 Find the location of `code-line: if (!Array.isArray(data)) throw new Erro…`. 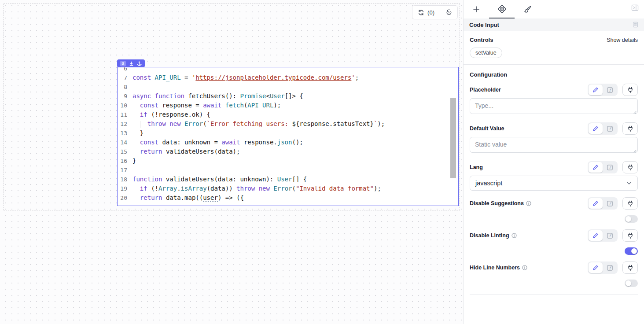

code-line: if (!Array.isArray(data)) throw new Erro… is located at coordinates (259, 188).